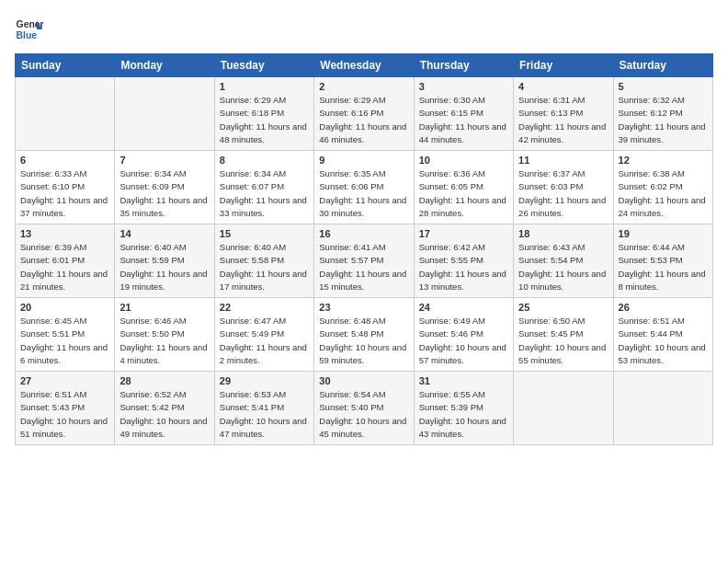  What do you see at coordinates (164, 340) in the screenshot?
I see `day-info: Sunrise: 6:46 AMSunset: 5:50 PMDaylight:…` at bounding box center [164, 340].